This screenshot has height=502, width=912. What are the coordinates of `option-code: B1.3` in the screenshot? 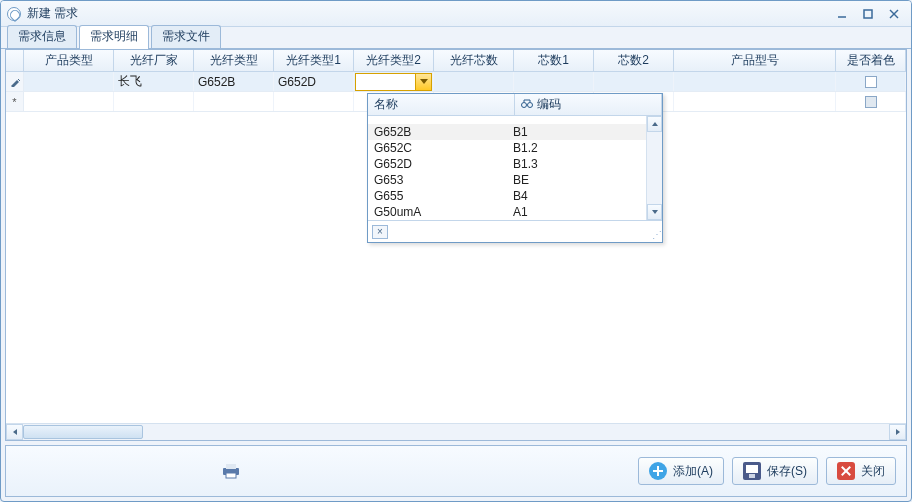 It's located at (576, 164).